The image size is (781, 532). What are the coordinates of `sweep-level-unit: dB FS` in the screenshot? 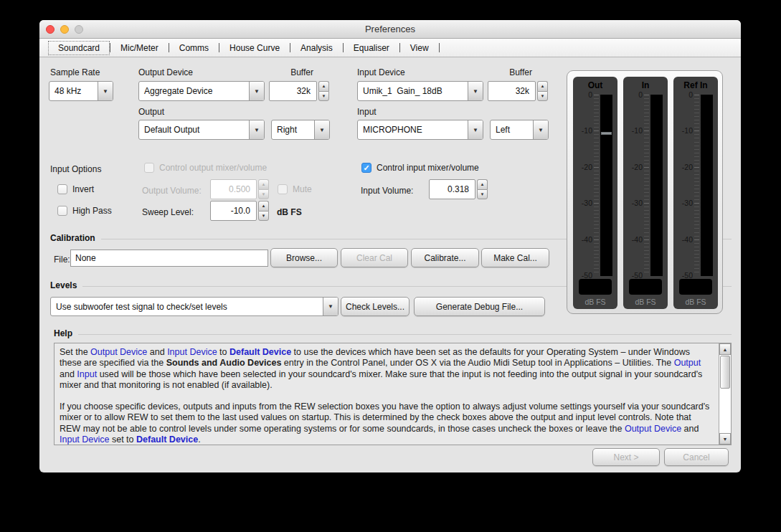 It's located at (290, 212).